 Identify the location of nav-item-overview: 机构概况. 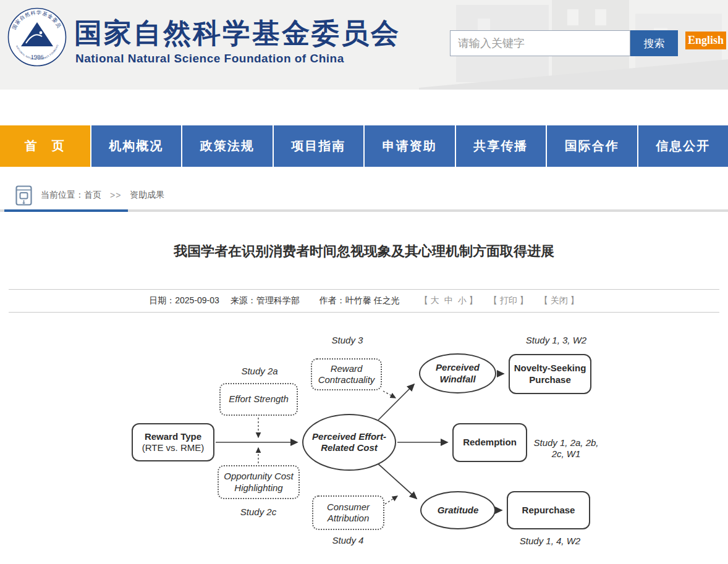
(137, 146).